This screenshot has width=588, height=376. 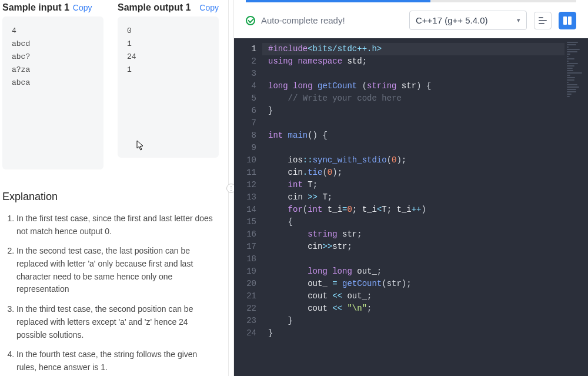 I want to click on sample-output-box: 0 1 24 1, so click(x=168, y=87).